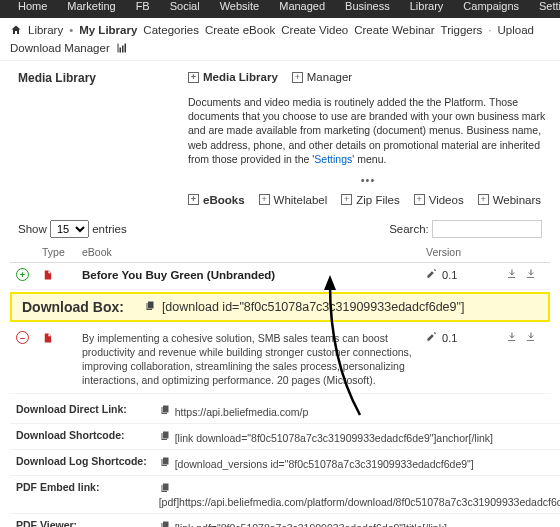 This screenshot has width=560, height=527. Describe the element at coordinates (314, 307) in the screenshot. I see `callout-code-text: [download id="8f0c51078a7c3c31909933edad…` at that location.